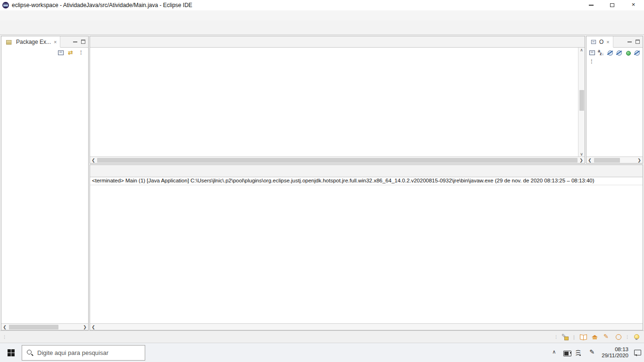 The height and width of the screenshot is (362, 644). What do you see at coordinates (634, 5) in the screenshot?
I see `close-icon: ×` at bounding box center [634, 5].